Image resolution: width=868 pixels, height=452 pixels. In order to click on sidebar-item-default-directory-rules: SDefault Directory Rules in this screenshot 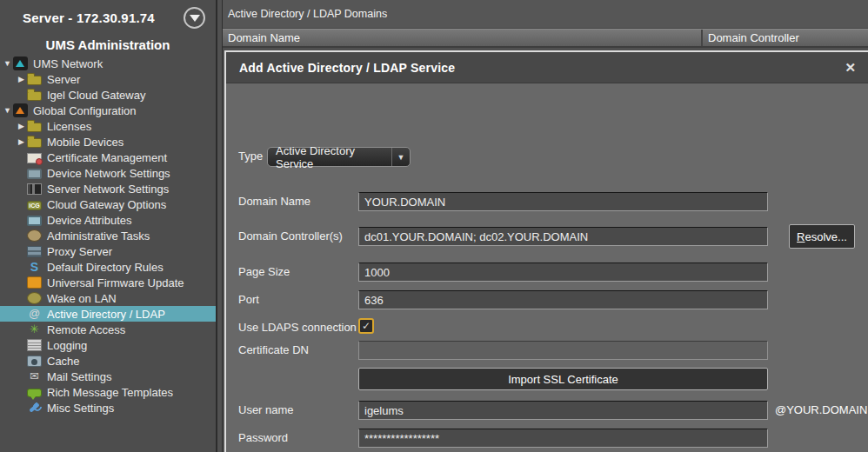, I will do `click(108, 267)`.